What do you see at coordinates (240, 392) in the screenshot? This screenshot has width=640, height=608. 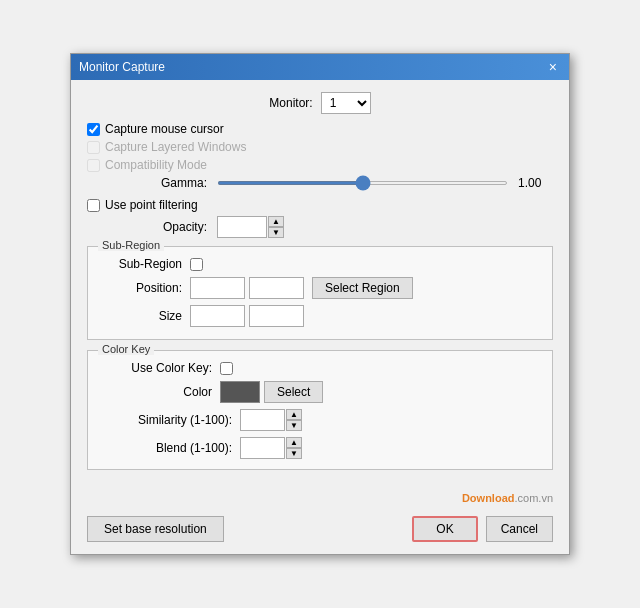 I see `color-swatch` at bounding box center [240, 392].